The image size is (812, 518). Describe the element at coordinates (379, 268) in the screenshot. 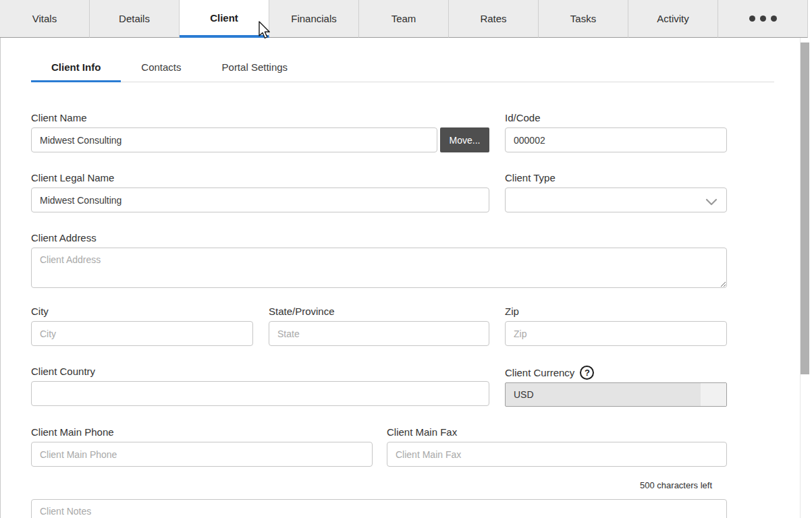

I see `client-address-textarea` at that location.